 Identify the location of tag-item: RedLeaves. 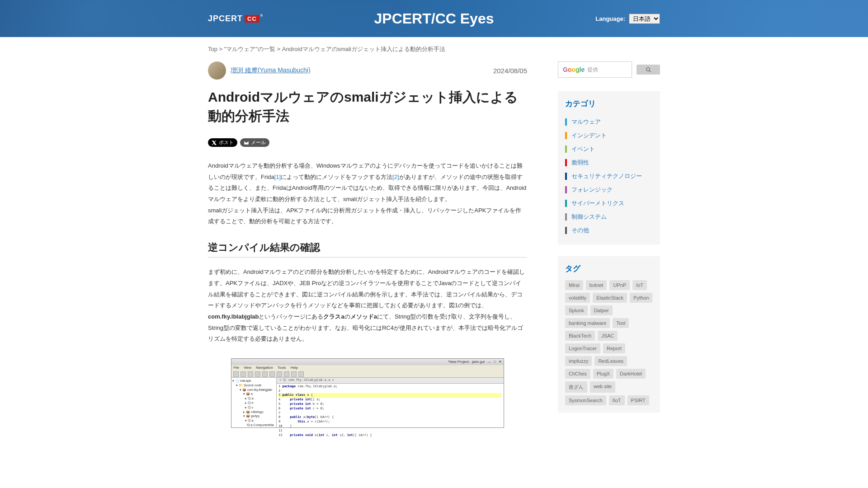
(611, 361).